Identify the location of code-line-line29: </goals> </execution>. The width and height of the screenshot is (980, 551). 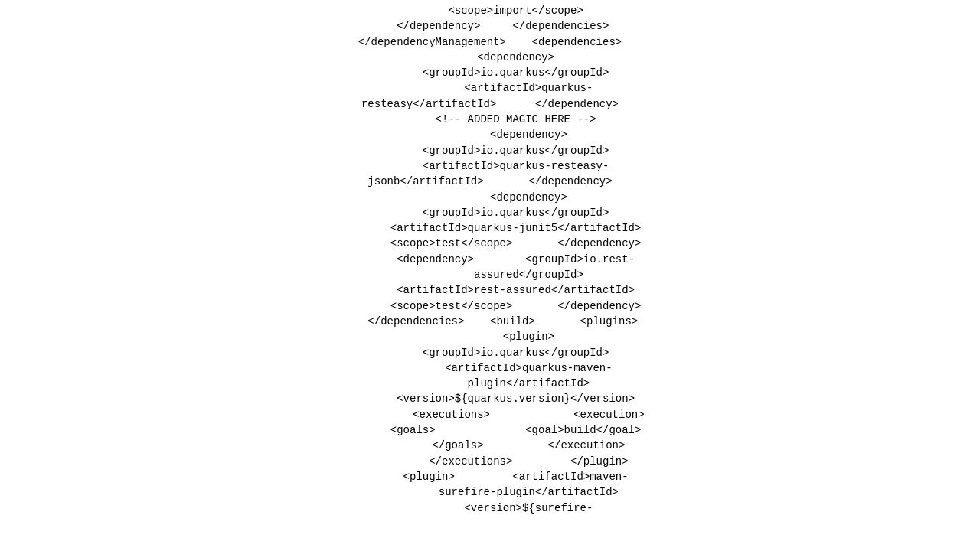
(490, 445).